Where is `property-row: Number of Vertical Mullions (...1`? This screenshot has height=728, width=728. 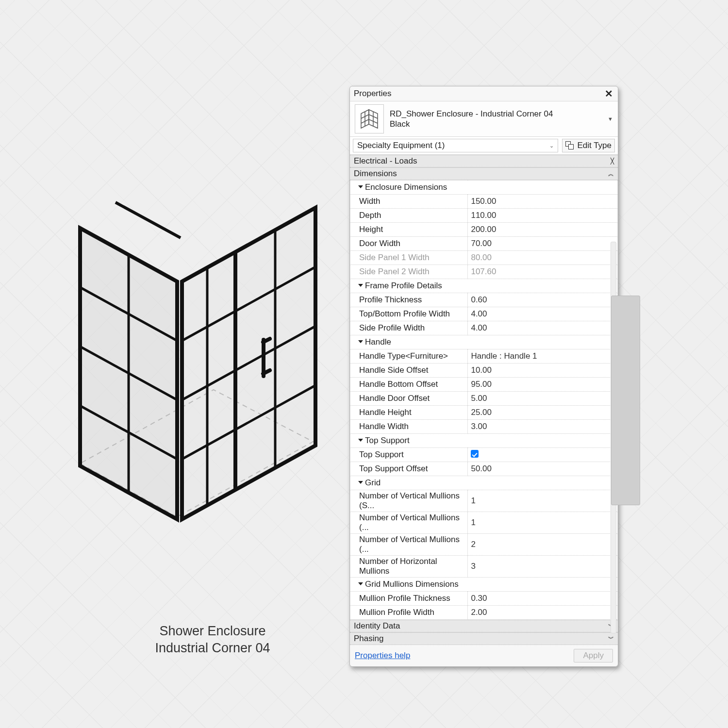
property-row: Number of Vertical Mullions (...1 is located at coordinates (484, 523).